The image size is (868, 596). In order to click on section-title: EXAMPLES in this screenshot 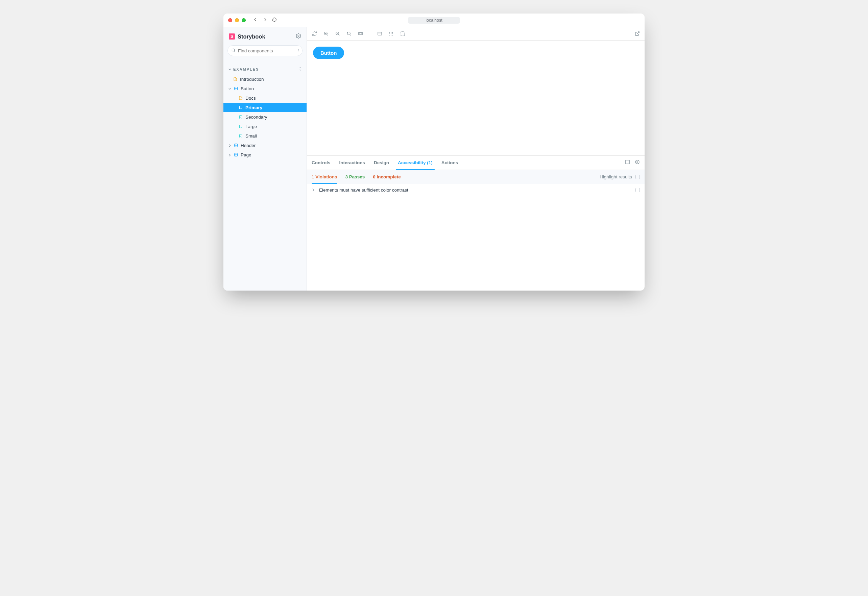, I will do `click(246, 69)`.